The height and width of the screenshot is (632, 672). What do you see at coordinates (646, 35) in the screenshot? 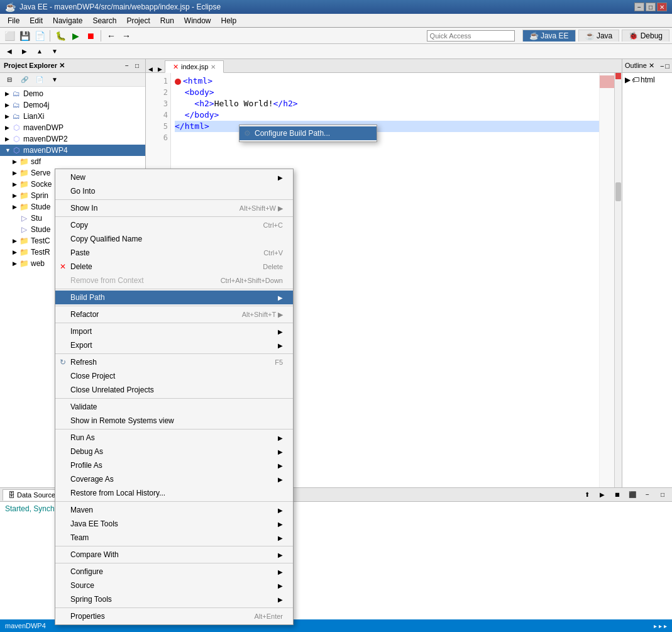
I see `debug-tab: 🐞 Debug` at bounding box center [646, 35].